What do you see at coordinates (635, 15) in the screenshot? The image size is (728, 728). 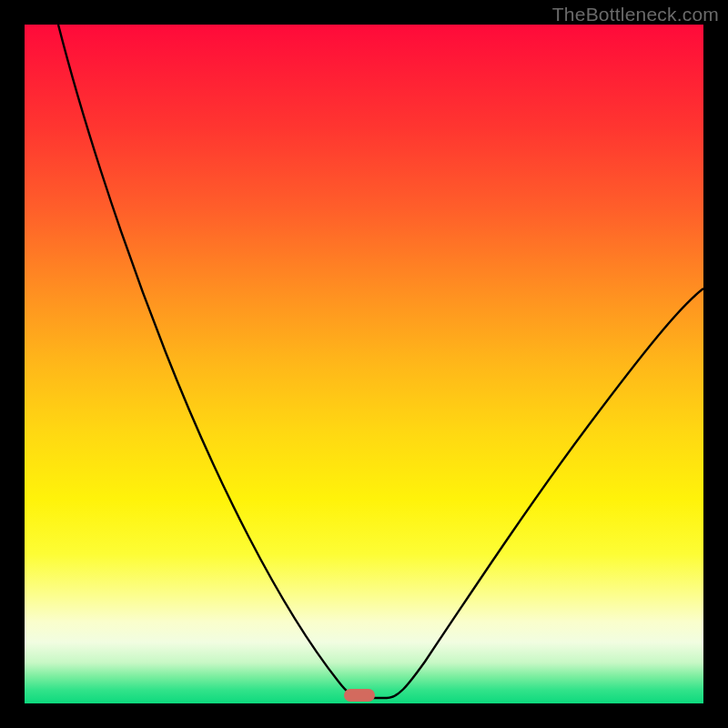 I see `watermark-text: TheBottleneck.com` at bounding box center [635, 15].